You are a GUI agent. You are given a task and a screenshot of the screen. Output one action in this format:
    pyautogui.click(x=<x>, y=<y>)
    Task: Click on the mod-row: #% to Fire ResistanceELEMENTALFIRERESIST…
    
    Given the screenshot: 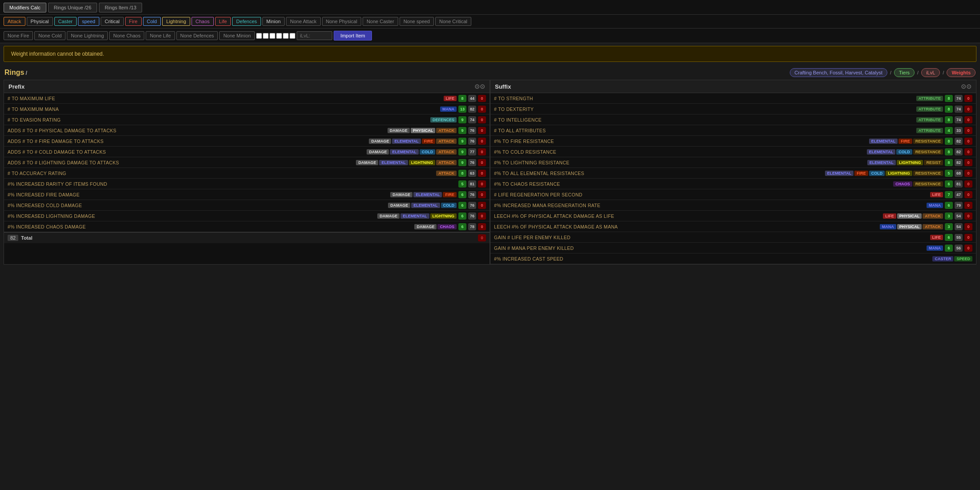 What is the action you would take?
    pyautogui.click(x=733, y=141)
    